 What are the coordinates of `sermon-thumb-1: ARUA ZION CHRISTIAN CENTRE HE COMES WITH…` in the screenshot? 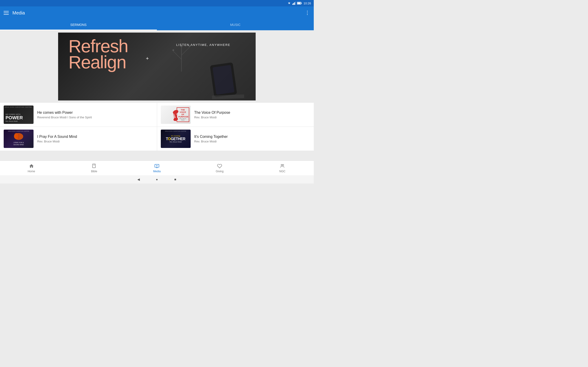 It's located at (18, 115).